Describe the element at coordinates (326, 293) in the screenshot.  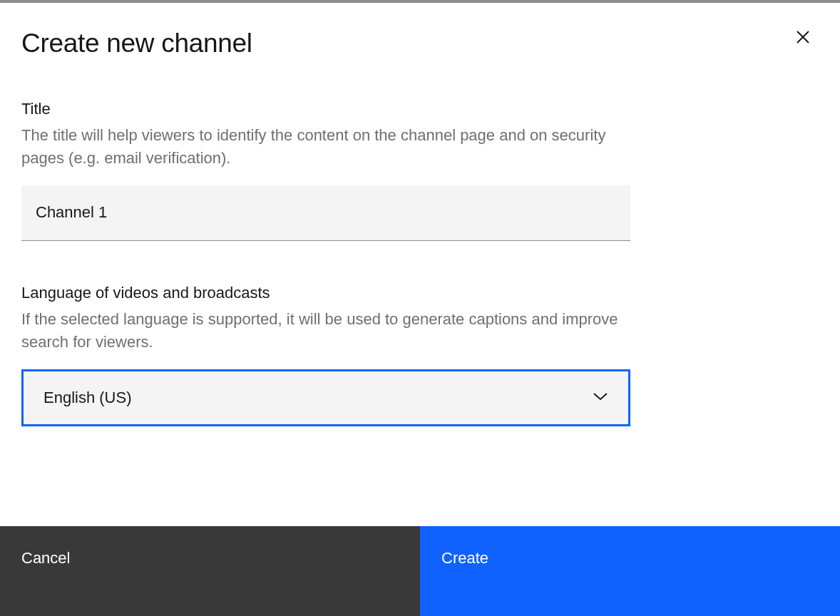
I see `language-label: Language of videos and broadcasts` at that location.